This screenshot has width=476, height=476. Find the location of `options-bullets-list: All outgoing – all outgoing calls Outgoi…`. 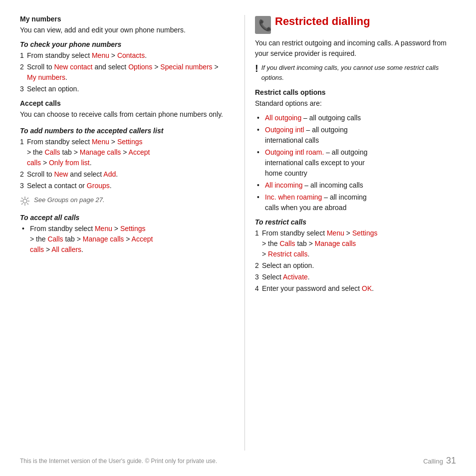

options-bullets-list: All outgoing – all outgoing calls Outgoi… is located at coordinates (356, 163).